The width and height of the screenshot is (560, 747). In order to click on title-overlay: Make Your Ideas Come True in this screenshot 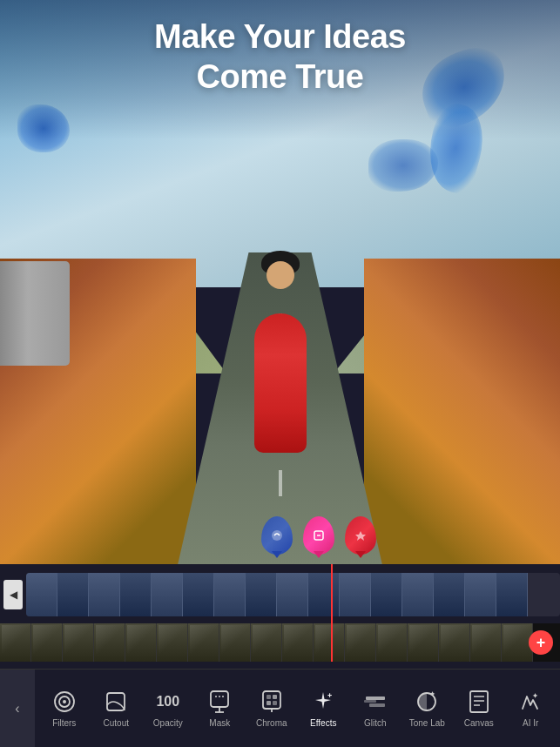, I will do `click(280, 57)`.